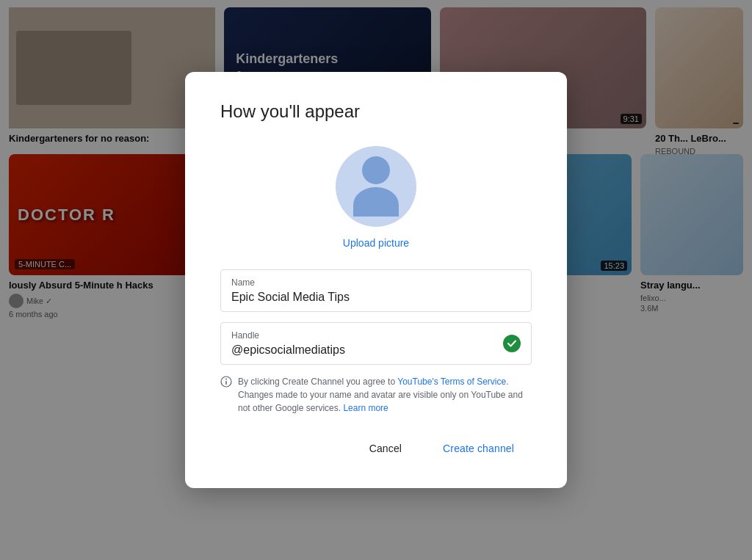 The width and height of the screenshot is (752, 560). I want to click on avatar-body, so click(376, 202).